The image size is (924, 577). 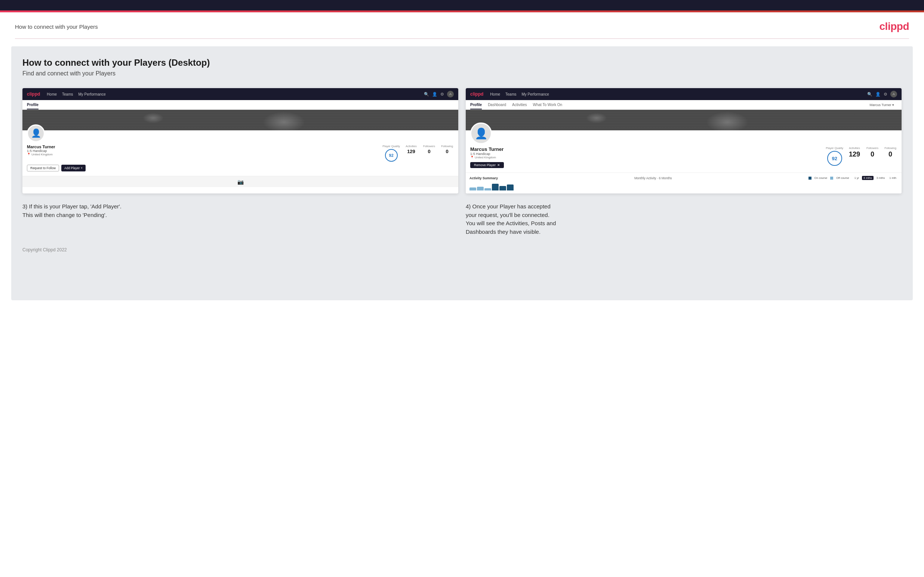 I want to click on nav-link-performance-1: My Performance, so click(x=92, y=94).